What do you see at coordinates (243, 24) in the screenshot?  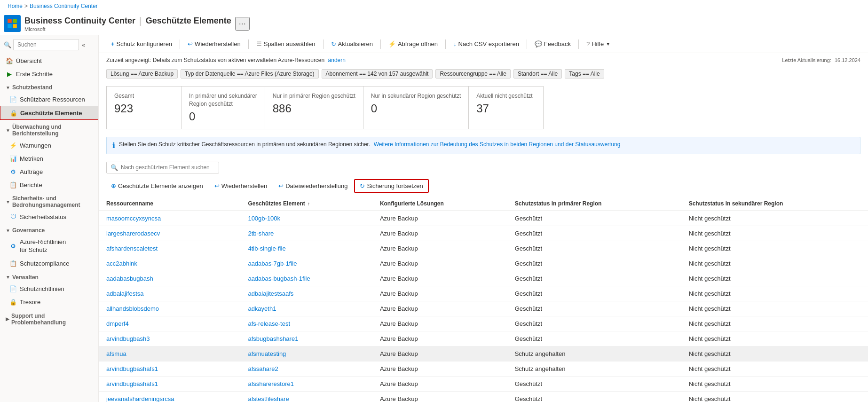 I see `header-ellipsis-button: ···` at bounding box center [243, 24].